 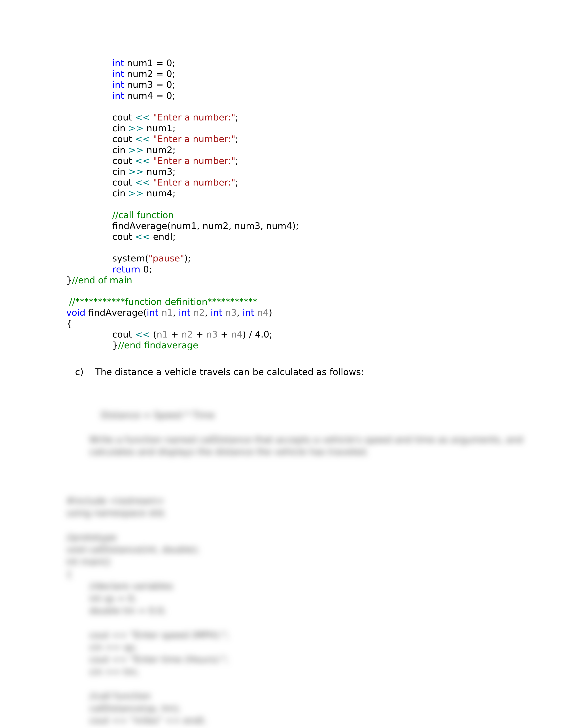 What do you see at coordinates (183, 128) in the screenshot?
I see `code-line: cin >> num1;` at bounding box center [183, 128].